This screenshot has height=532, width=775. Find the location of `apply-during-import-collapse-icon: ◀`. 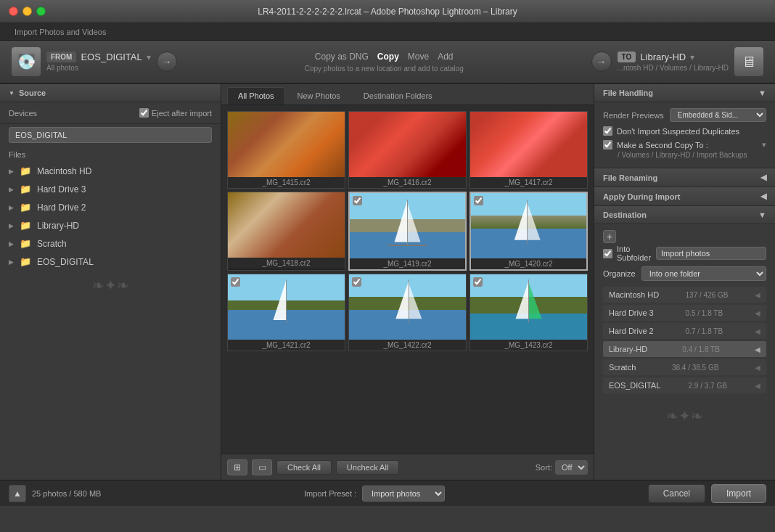

apply-during-import-collapse-icon: ◀ is located at coordinates (763, 196).